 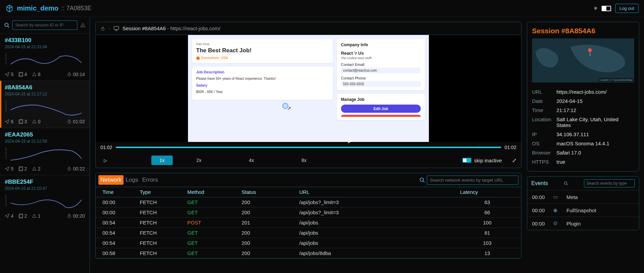 I want to click on speed-2x: 2x, so click(x=199, y=160).